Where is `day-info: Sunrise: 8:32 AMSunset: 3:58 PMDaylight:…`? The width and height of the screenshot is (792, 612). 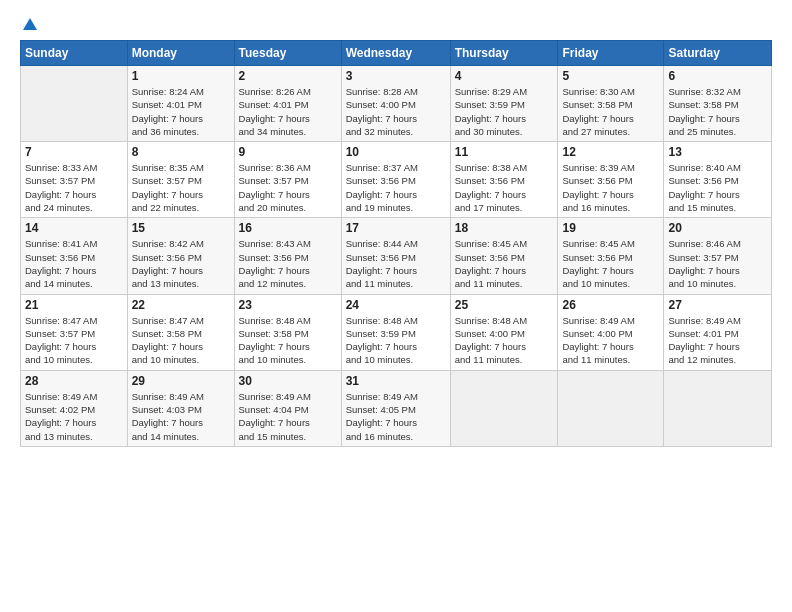
day-info: Sunrise: 8:32 AMSunset: 3:58 PMDaylight:… is located at coordinates (718, 112).